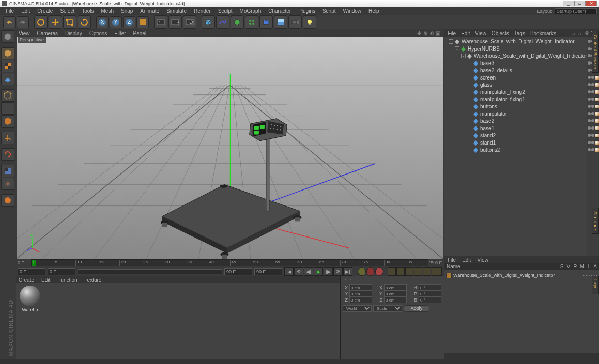  Describe the element at coordinates (8, 184) in the screenshot. I see `snap-toggle-button` at that location.